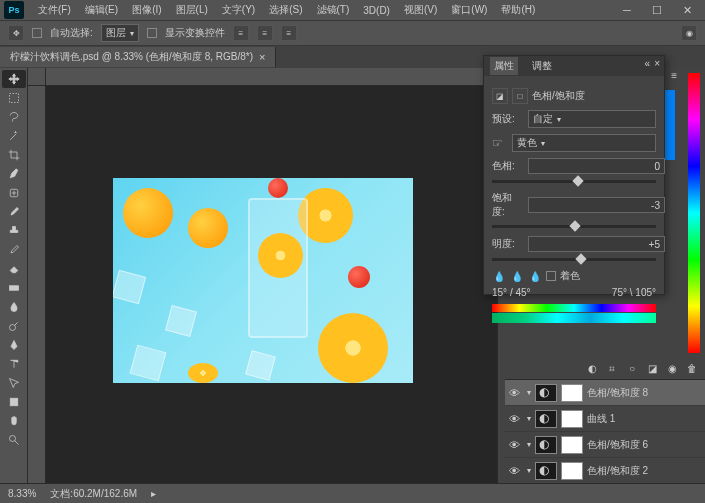 The image size is (705, 503). Describe the element at coordinates (535, 276) in the screenshot. I see `eyedropper-sub-icon: 💧` at that location.